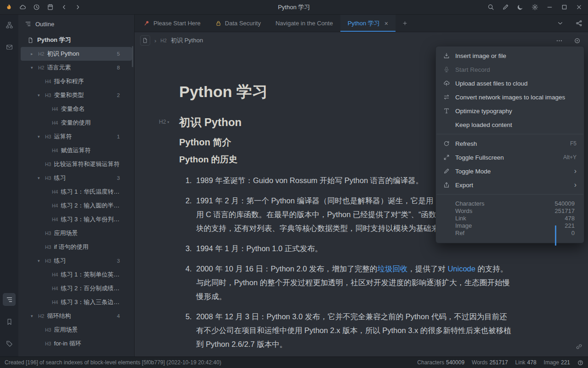 The height and width of the screenshot is (368, 588). What do you see at coordinates (124, 137) in the screenshot?
I see `outline-item-count: 1` at bounding box center [124, 137].